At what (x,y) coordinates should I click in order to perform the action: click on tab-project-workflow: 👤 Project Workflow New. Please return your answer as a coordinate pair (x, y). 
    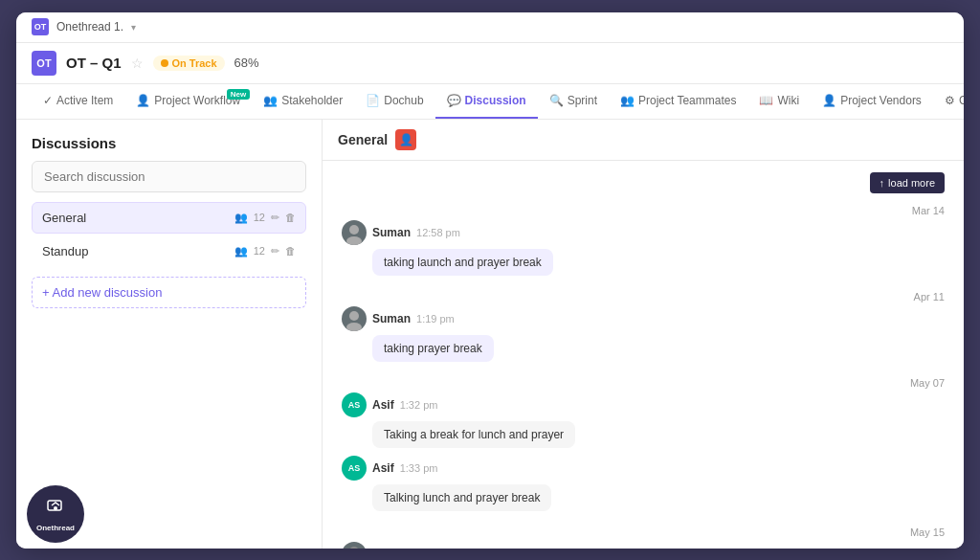
    Looking at the image, I should click on (188, 101).